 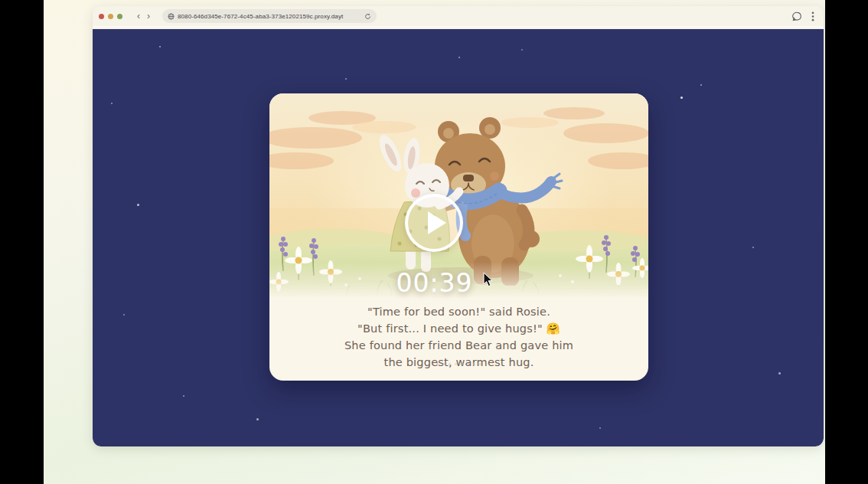 What do you see at coordinates (139, 16) in the screenshot?
I see `back-icon: ‹` at bounding box center [139, 16].